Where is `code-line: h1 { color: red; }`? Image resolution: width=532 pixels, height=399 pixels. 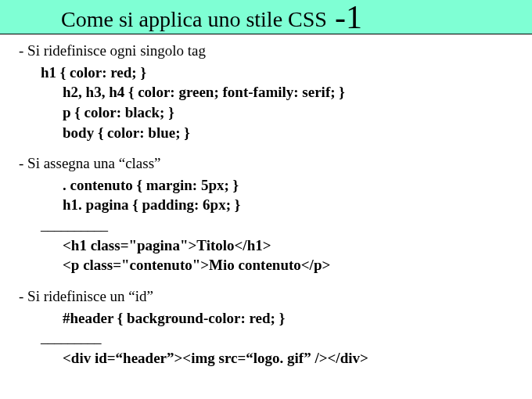 code-line: h1 { color: red; } is located at coordinates (286, 73).